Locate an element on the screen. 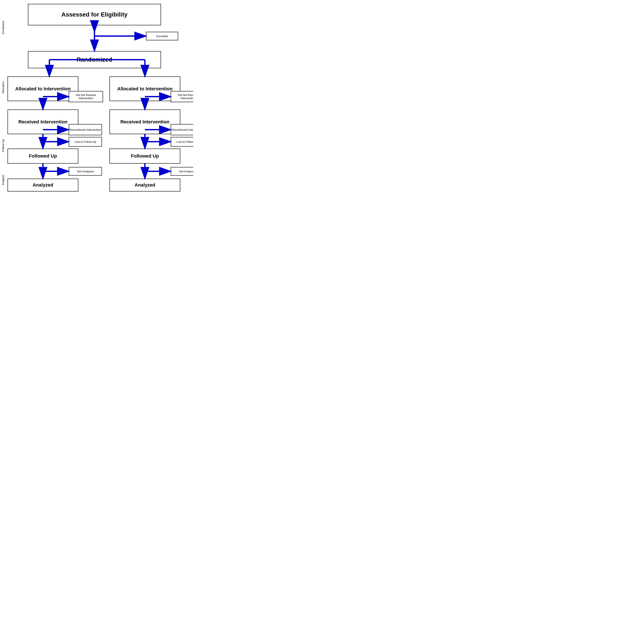 The height and width of the screenshot is (644, 644). box-discontinued-right: Discontinued Intervention is located at coordinates (182, 130).